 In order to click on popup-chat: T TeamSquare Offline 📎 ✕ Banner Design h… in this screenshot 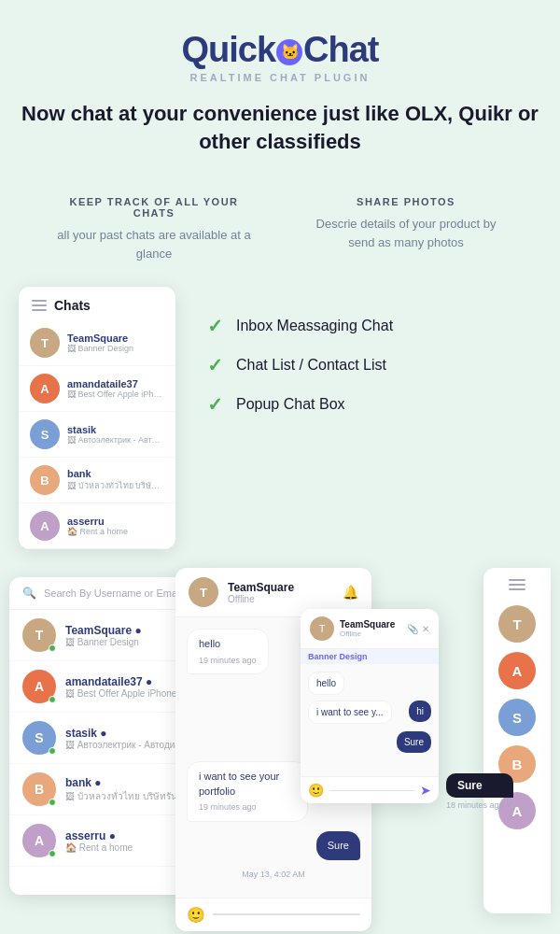, I will do `click(370, 706)`.